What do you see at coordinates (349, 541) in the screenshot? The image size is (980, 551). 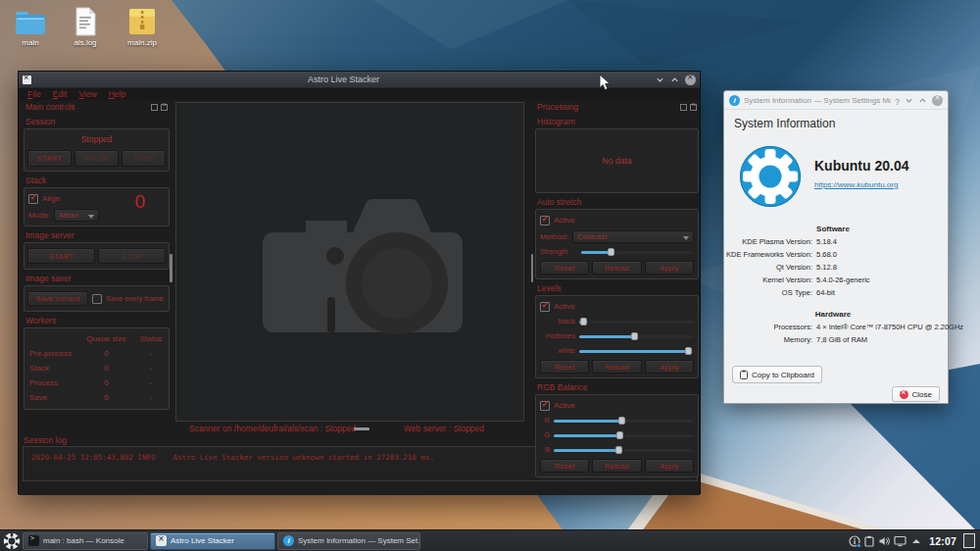 I see `task-system-information: System Information — System Set...` at bounding box center [349, 541].